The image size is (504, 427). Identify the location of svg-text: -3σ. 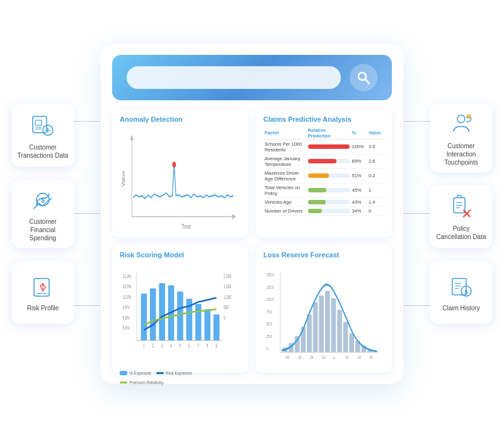
(300, 357).